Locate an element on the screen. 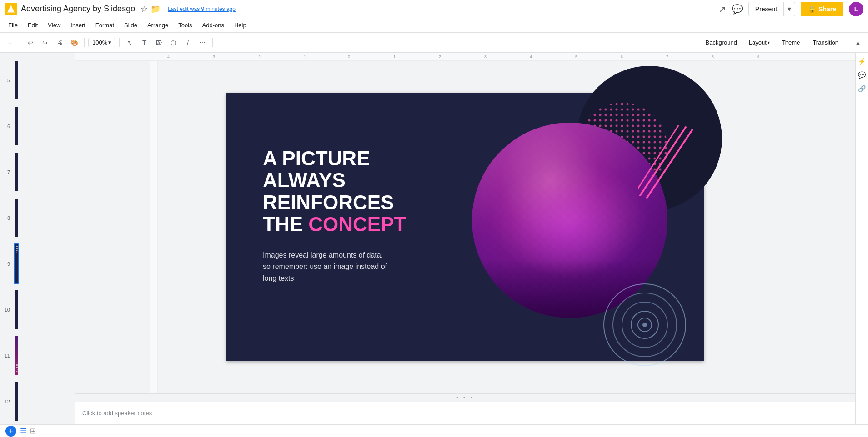 Image resolution: width=868 pixels, height=437 pixels. collapse-panel-button: ▲ is located at coordinates (858, 43).